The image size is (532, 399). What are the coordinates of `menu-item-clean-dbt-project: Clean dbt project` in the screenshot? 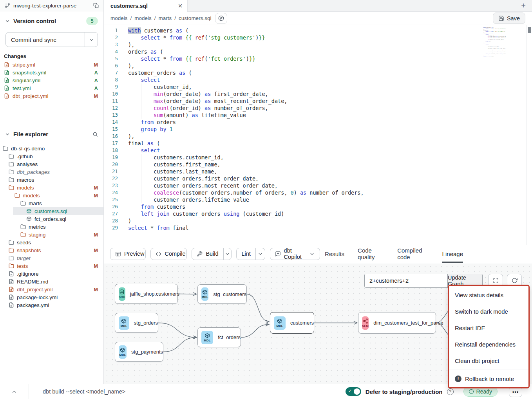 It's located at (489, 361).